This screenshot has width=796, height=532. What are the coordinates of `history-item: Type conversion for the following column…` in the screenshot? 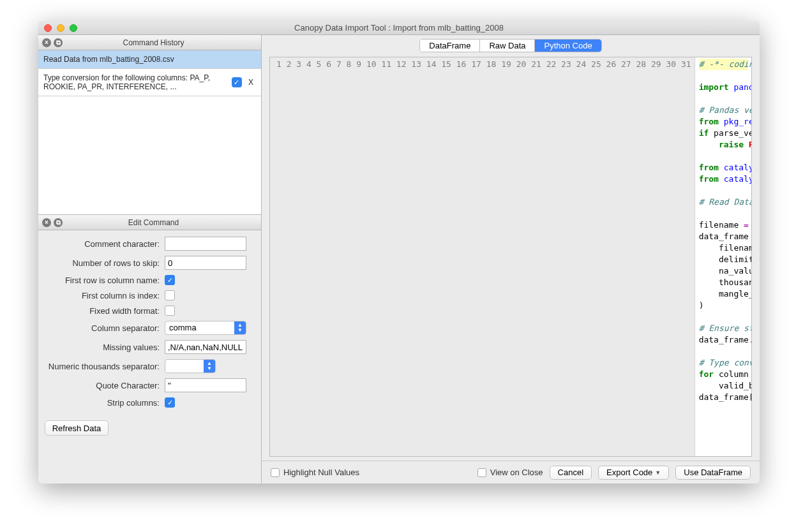 It's located at (149, 83).